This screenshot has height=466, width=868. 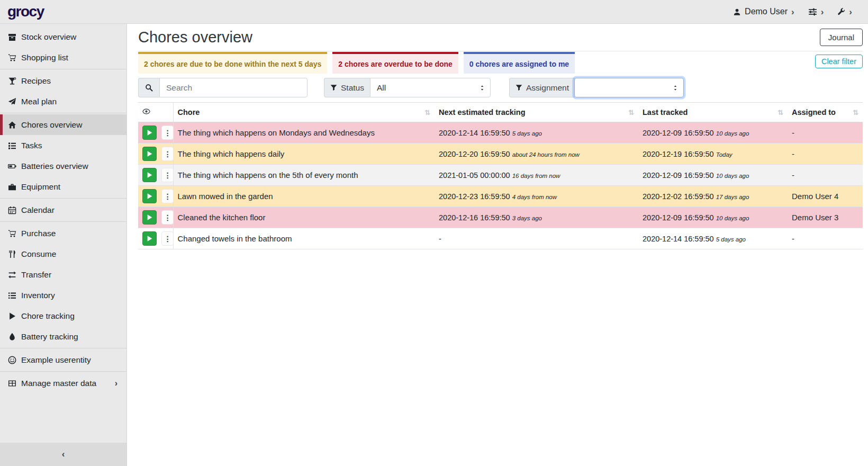 What do you see at coordinates (12, 210) in the screenshot?
I see `calendar-icon` at bounding box center [12, 210].